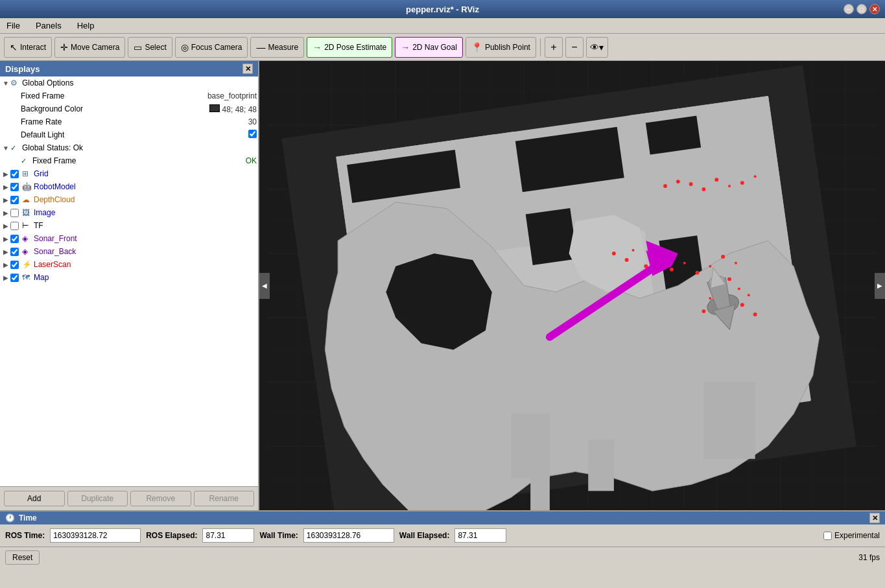 The width and height of the screenshot is (885, 588). I want to click on robot-model-expand: ▶, so click(6, 187).